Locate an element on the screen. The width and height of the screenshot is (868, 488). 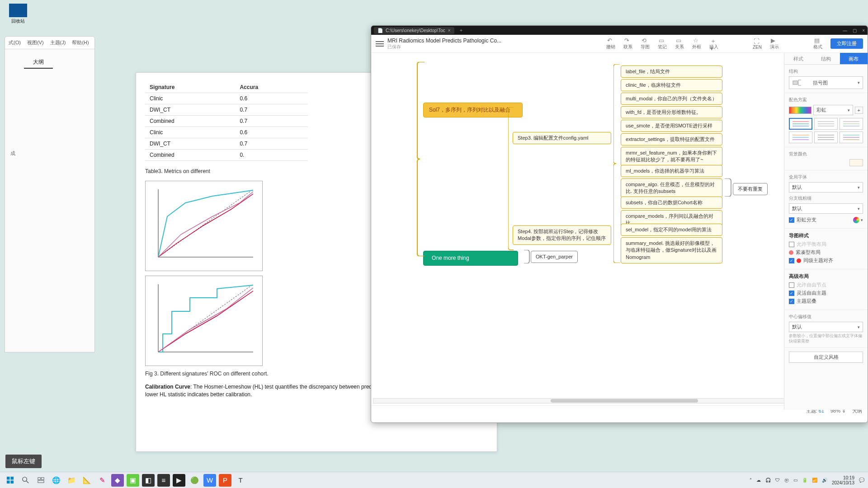
color-dropdown: 彩虹 ▾ is located at coordinates (833, 110).